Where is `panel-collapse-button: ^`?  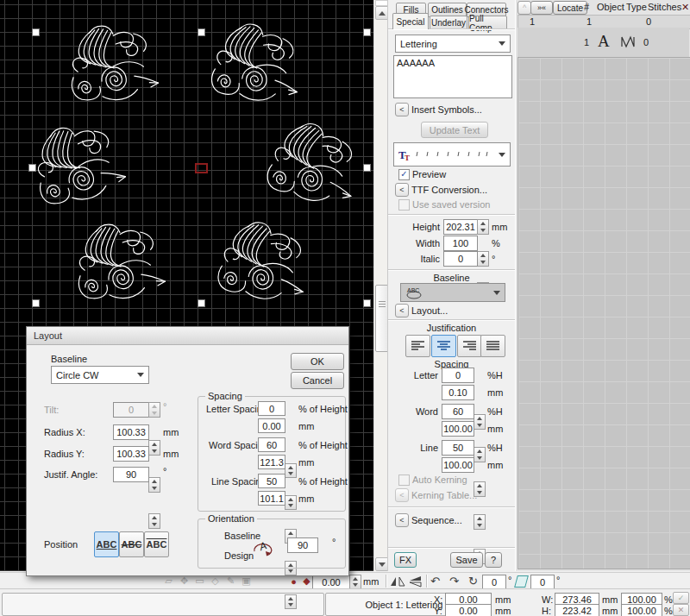 panel-collapse-button: ^ is located at coordinates (524, 8).